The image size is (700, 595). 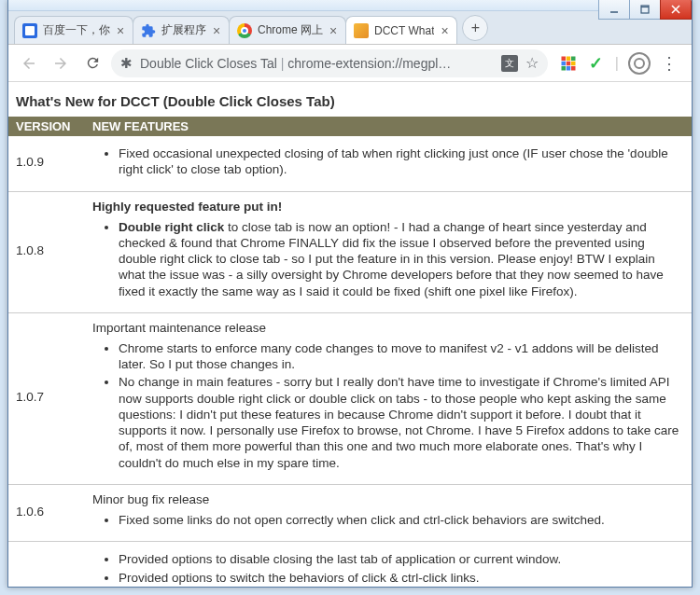 What do you see at coordinates (47, 127) in the screenshot?
I see `col-version: VERSION` at bounding box center [47, 127].